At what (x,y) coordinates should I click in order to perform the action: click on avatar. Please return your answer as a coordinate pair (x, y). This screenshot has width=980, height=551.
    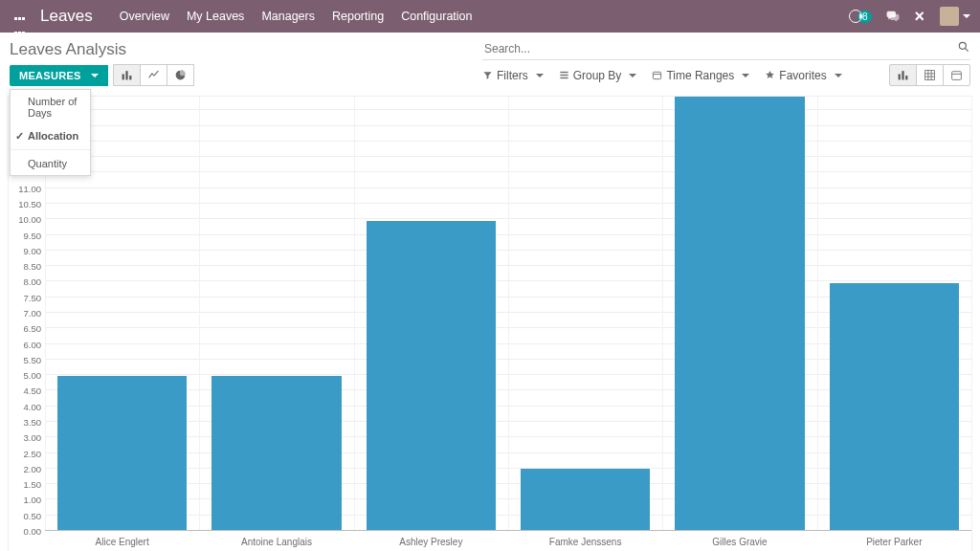
    Looking at the image, I should click on (949, 16).